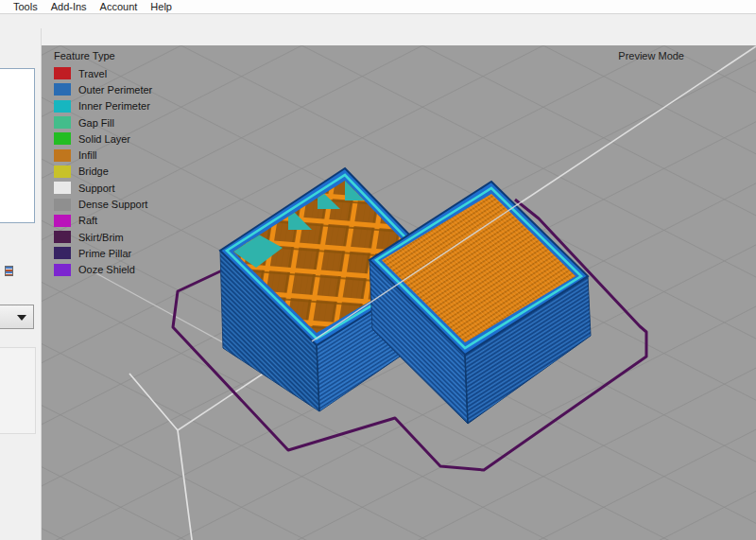  What do you see at coordinates (62, 253) in the screenshot?
I see `prime-pillar-color-swatch` at bounding box center [62, 253].